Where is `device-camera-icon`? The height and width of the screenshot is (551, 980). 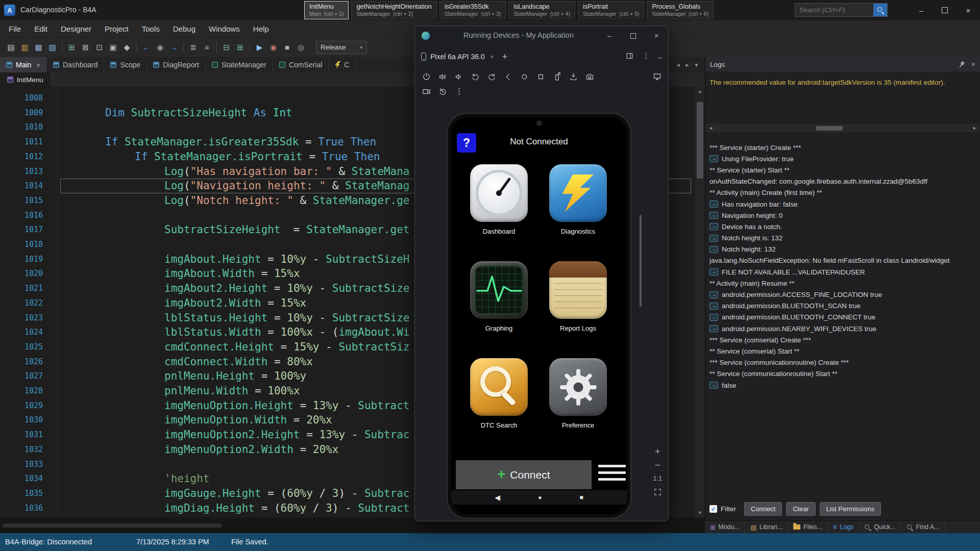
device-camera-icon is located at coordinates (590, 77).